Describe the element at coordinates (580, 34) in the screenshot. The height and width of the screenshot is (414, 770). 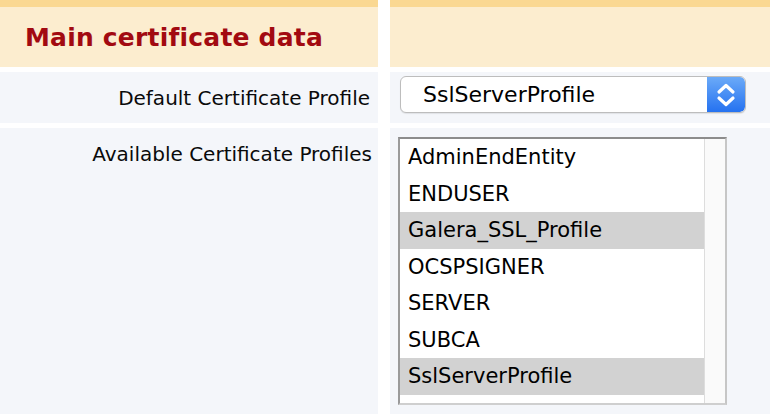
I see `section-header-cell-right` at that location.